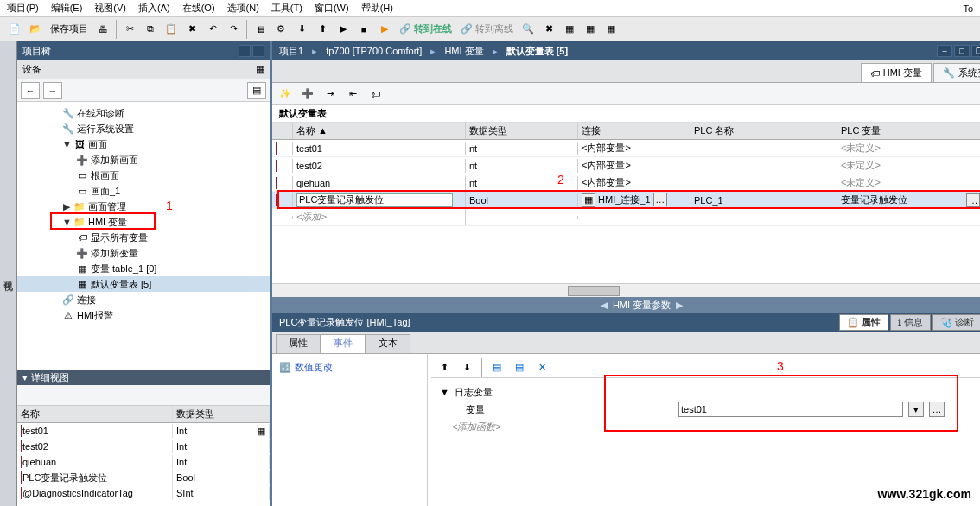 Image resolution: width=980 pixels, height=506 pixels. I want to click on tree-node-show-all-tags: 🏷显示所有变量, so click(143, 237).